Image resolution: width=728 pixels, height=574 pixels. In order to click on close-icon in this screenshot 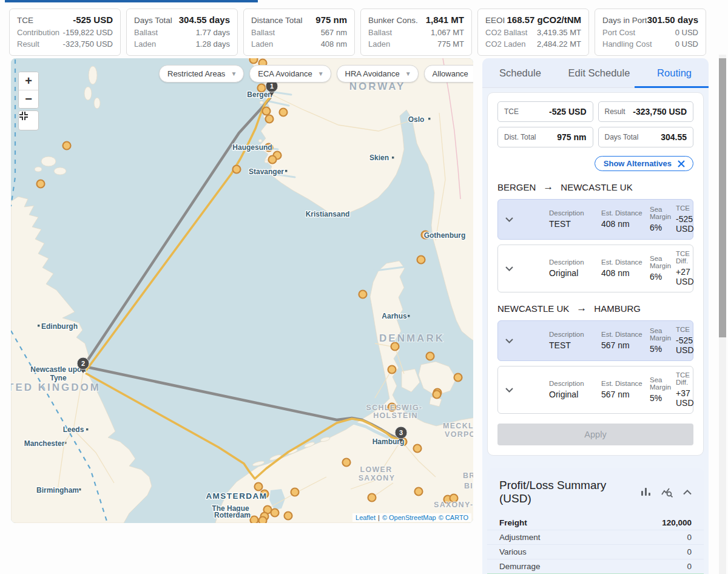, I will do `click(681, 164)`.